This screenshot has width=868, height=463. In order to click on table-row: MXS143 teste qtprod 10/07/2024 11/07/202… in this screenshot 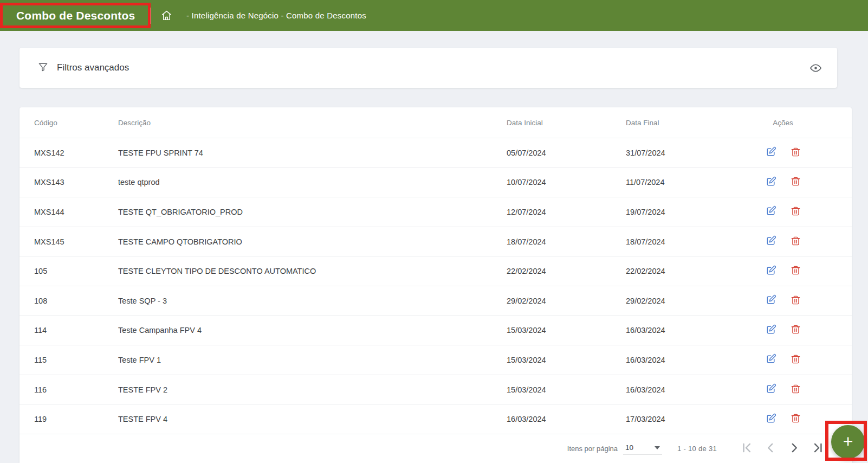, I will do `click(436, 183)`.